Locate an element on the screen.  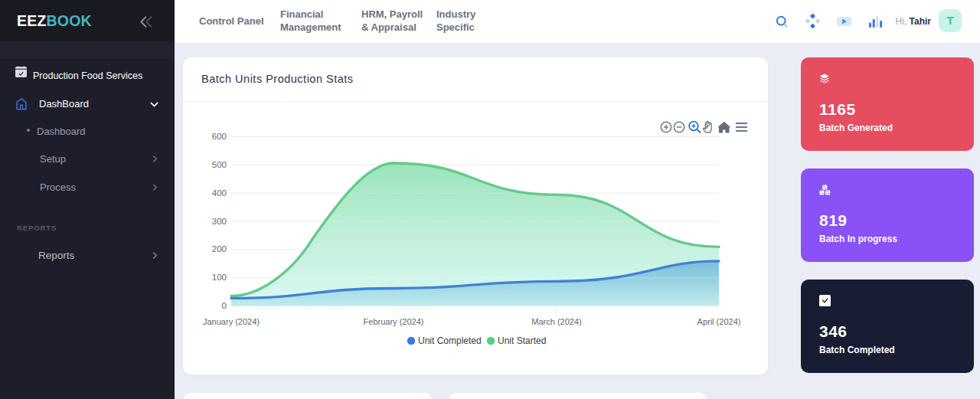
svg-text: March (2024) is located at coordinates (556, 322).